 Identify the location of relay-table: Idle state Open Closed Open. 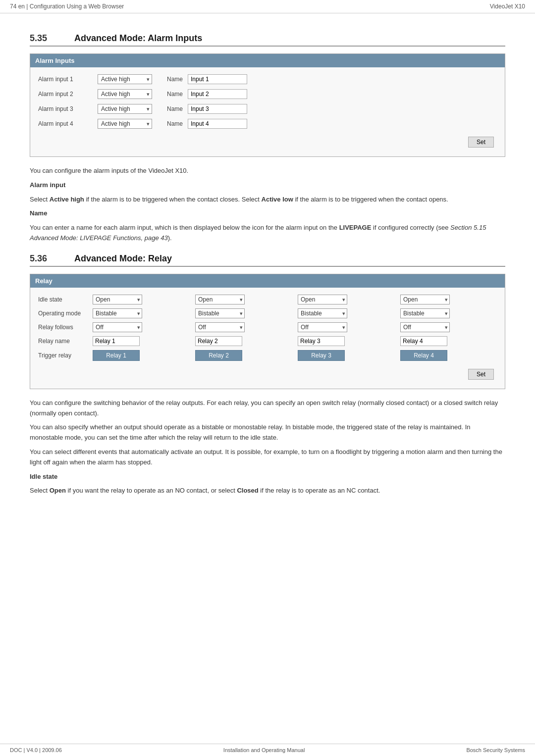
(268, 328).